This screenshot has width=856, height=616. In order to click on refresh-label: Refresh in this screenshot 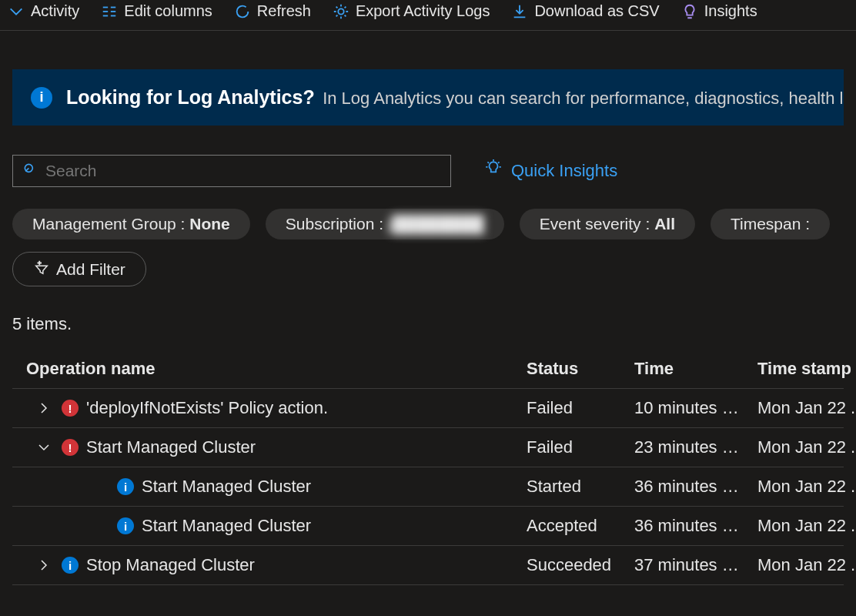, I will do `click(284, 11)`.